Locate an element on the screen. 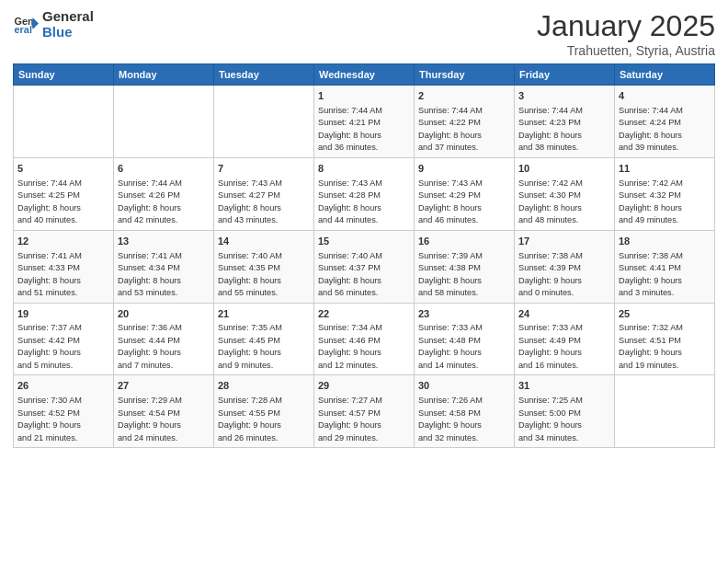  calendar-cell: 12Sunrise: 7:41 AM Sunset: 4:33 PM Dayli… is located at coordinates (64, 267).